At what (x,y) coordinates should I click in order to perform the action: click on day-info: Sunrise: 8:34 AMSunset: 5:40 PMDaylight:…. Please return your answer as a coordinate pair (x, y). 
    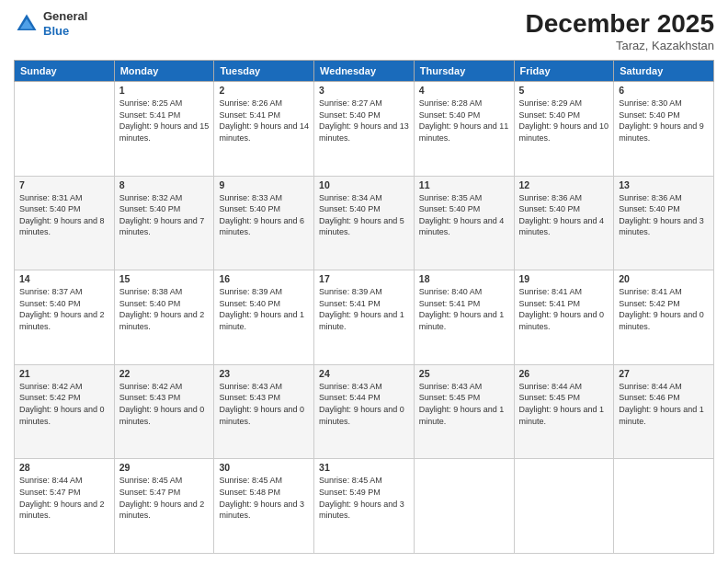
    Looking at the image, I should click on (364, 215).